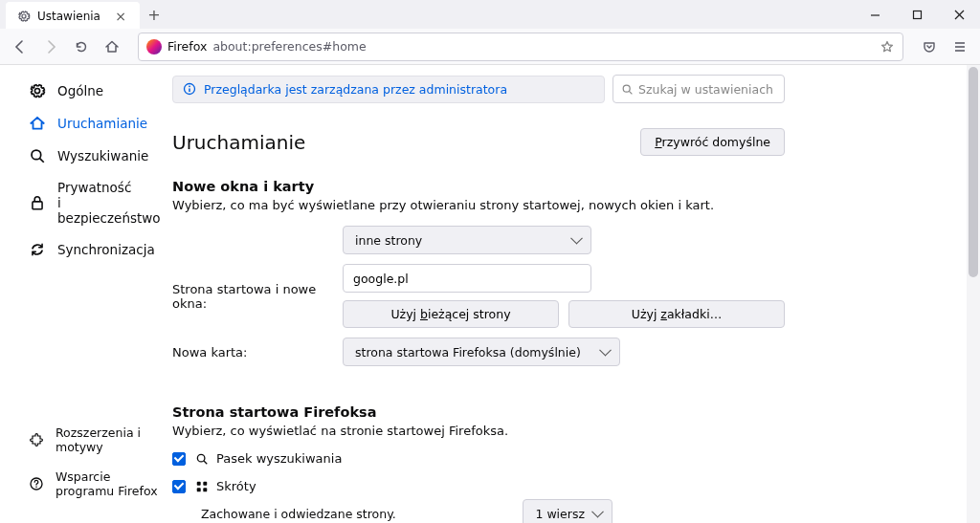  Describe the element at coordinates (389, 90) in the screenshot. I see `admin-info-bar: Przeglądarka jest zarządzana przez admin…` at that location.